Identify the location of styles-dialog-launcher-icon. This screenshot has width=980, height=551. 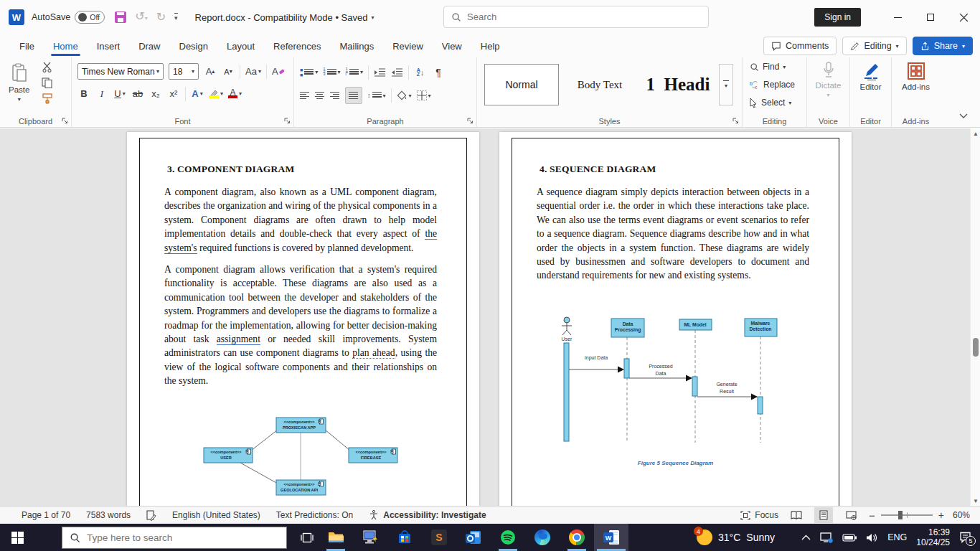
(736, 121).